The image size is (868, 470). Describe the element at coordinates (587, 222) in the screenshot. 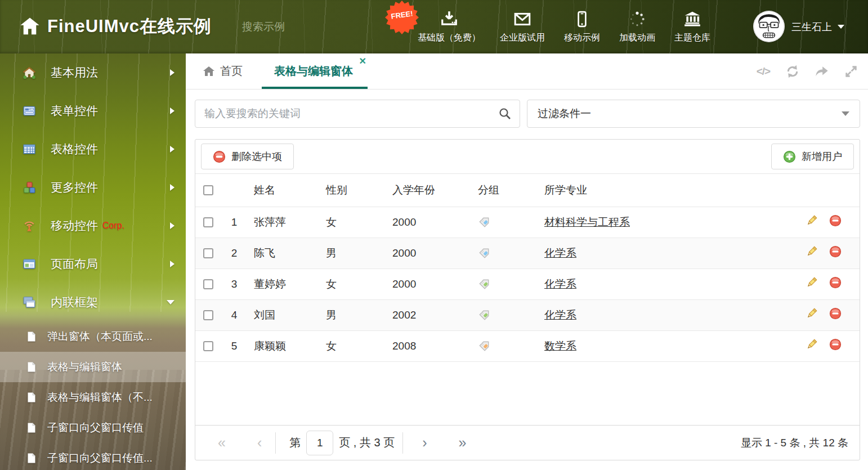

I see `major-link: 材料科学与工程系` at that location.